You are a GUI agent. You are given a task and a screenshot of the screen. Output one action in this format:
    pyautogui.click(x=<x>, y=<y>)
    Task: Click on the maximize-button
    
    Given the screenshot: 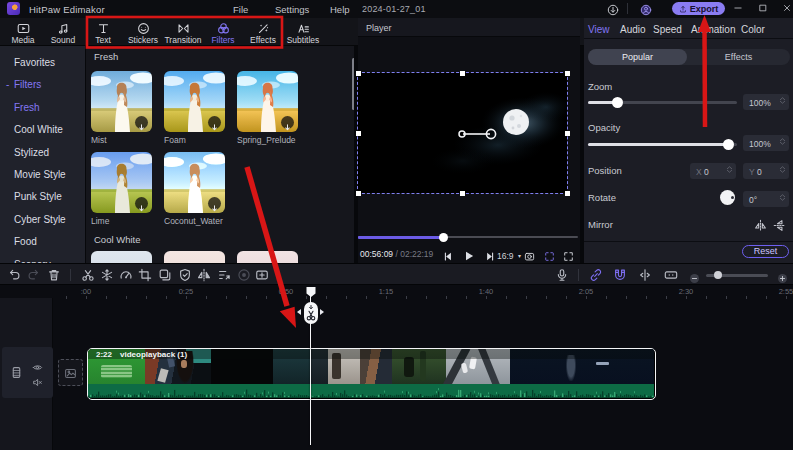 What is the action you would take?
    pyautogui.click(x=763, y=8)
    